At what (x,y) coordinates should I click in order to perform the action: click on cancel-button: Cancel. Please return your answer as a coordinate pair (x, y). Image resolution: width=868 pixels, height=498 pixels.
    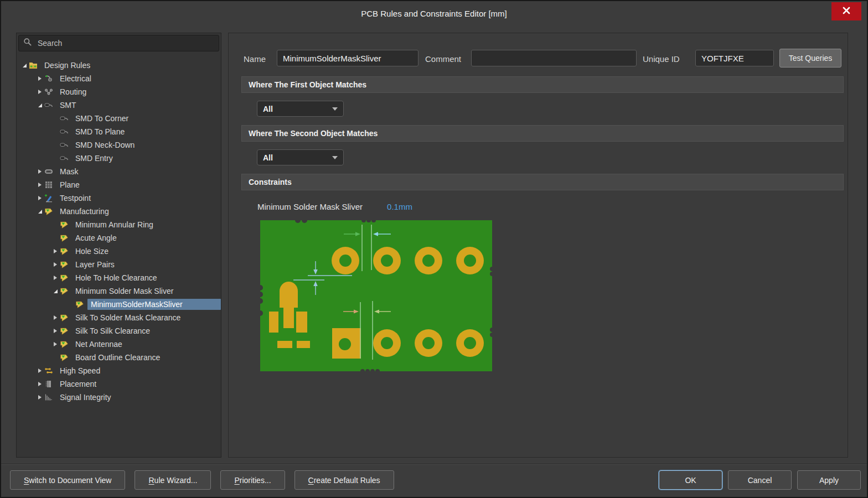
    Looking at the image, I should click on (760, 480).